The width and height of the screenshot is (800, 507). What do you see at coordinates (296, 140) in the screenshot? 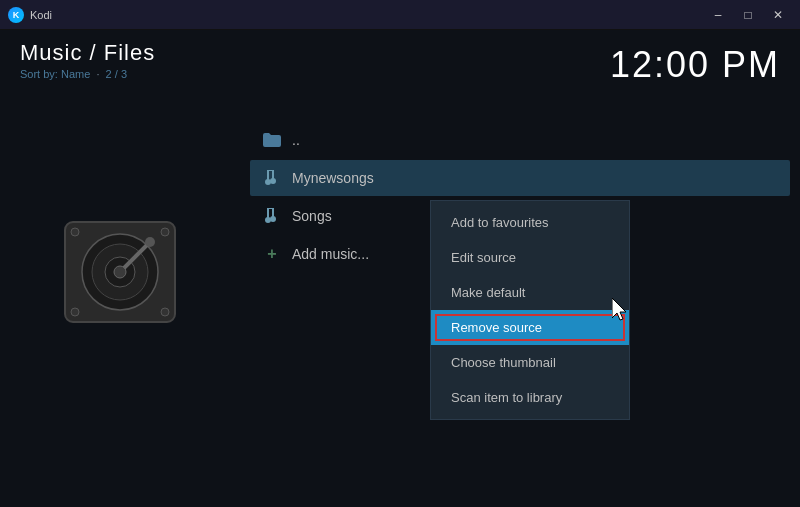
I see `dotdot-label: ..` at bounding box center [296, 140].